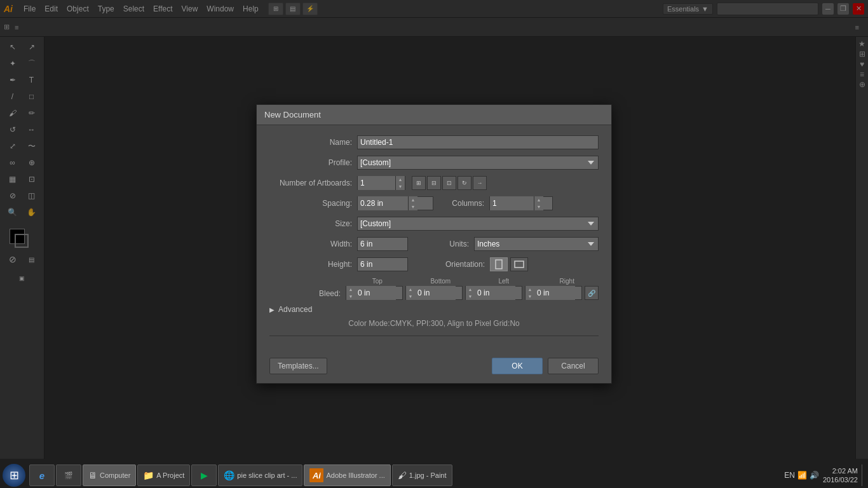 The image size is (868, 488). Describe the element at coordinates (376, 293) in the screenshot. I see `bleed-top-input` at that location.